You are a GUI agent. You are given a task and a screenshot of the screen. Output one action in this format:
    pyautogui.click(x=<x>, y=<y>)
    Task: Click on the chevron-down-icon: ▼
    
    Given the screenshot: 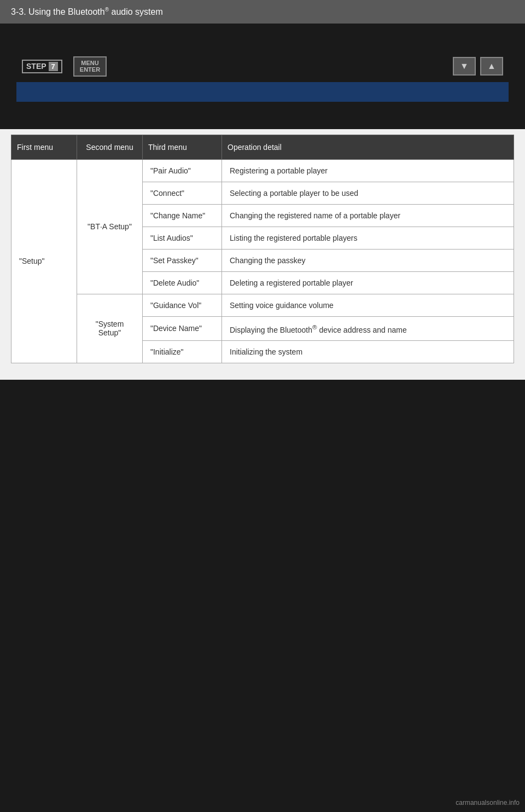 What is the action you would take?
    pyautogui.click(x=464, y=66)
    